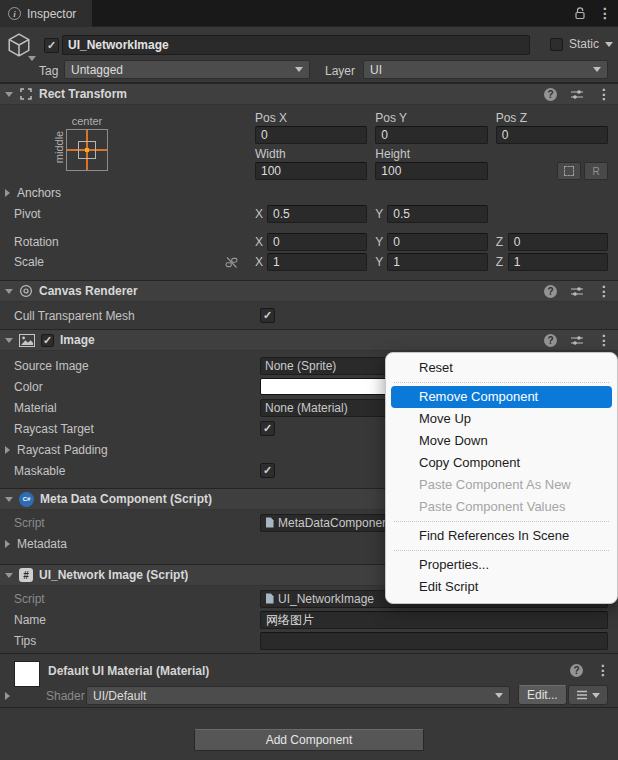  Describe the element at coordinates (311, 171) in the screenshot. I see `width-input: 100` at that location.